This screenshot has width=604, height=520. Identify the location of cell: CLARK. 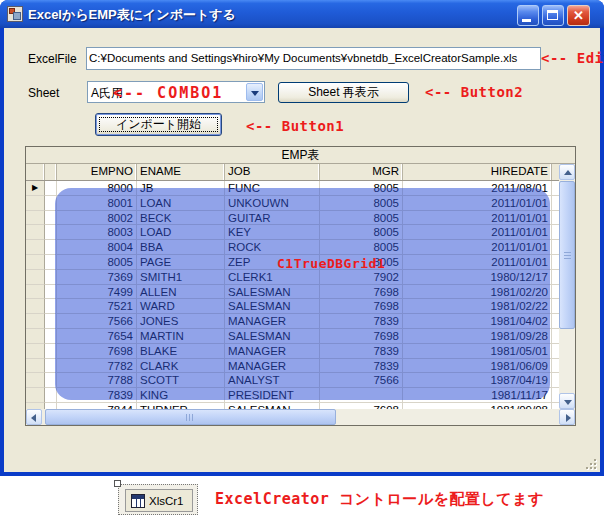
(181, 366).